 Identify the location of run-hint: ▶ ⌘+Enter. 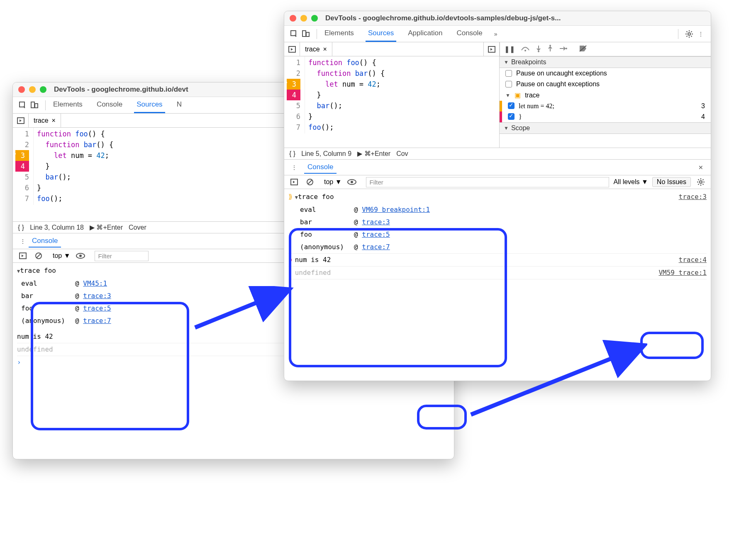
(106, 227).